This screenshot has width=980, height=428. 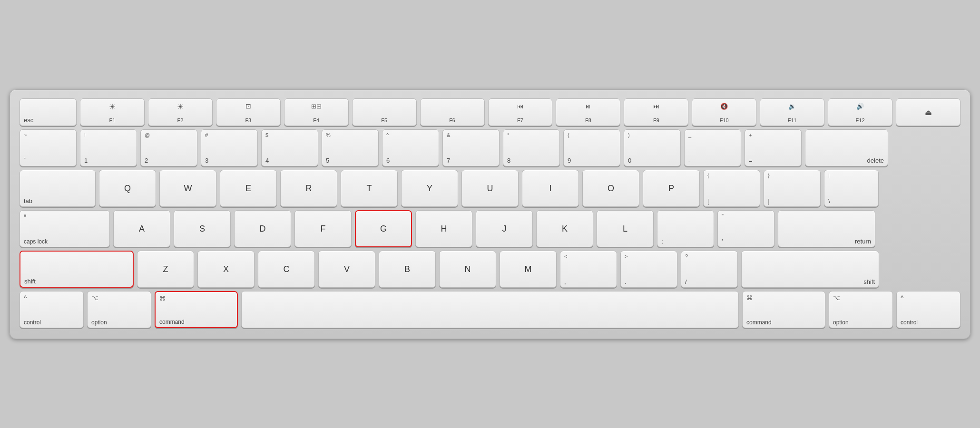 I want to click on key-delete: delete, so click(x=847, y=148).